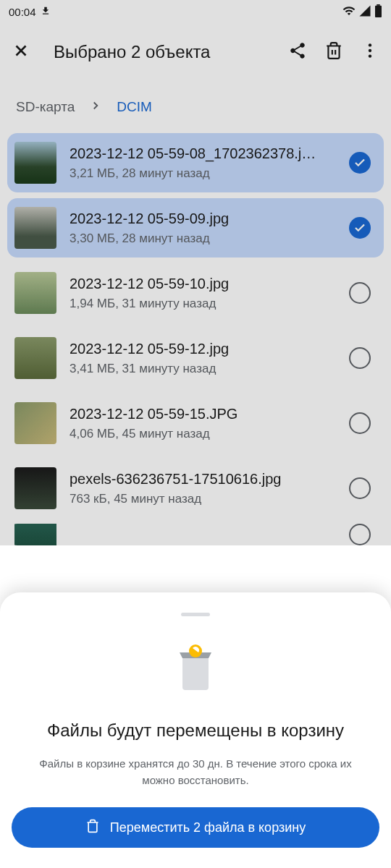 Image resolution: width=391 pixels, height=868 pixels. What do you see at coordinates (196, 615) in the screenshot?
I see `drag-handle` at bounding box center [196, 615].